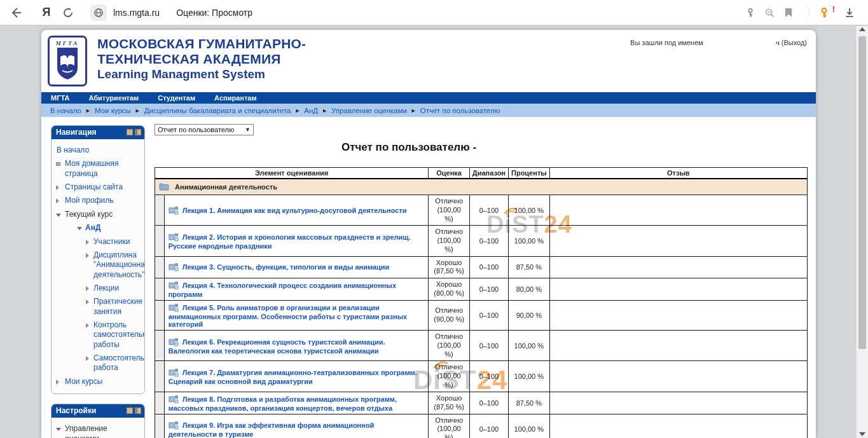 The width and height of the screenshot is (868, 438). Describe the element at coordinates (67, 61) in the screenshot. I see `mgta-logo: МГТА` at that location.